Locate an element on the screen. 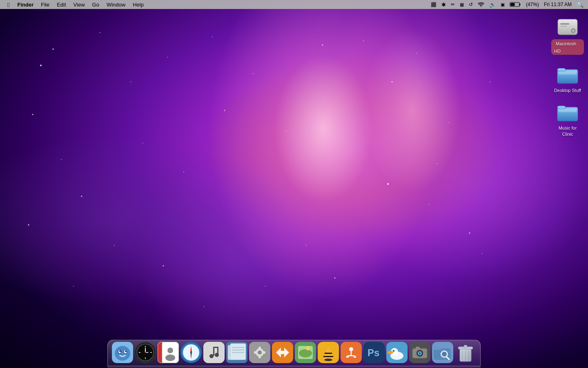 The image size is (588, 368). help-menu: Help is located at coordinates (138, 4).